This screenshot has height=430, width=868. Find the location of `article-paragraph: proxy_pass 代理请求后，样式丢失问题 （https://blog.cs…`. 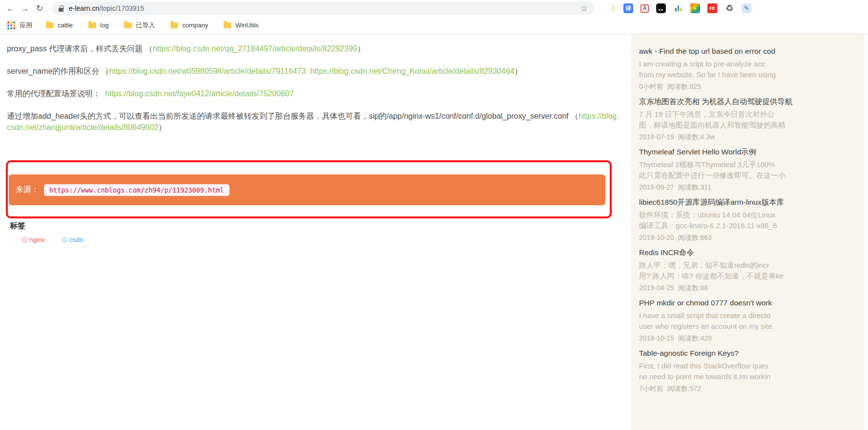

article-paragraph: proxy_pass 代理请求后，样式丢失问题 （https://blog.cs… is located at coordinates (313, 49).